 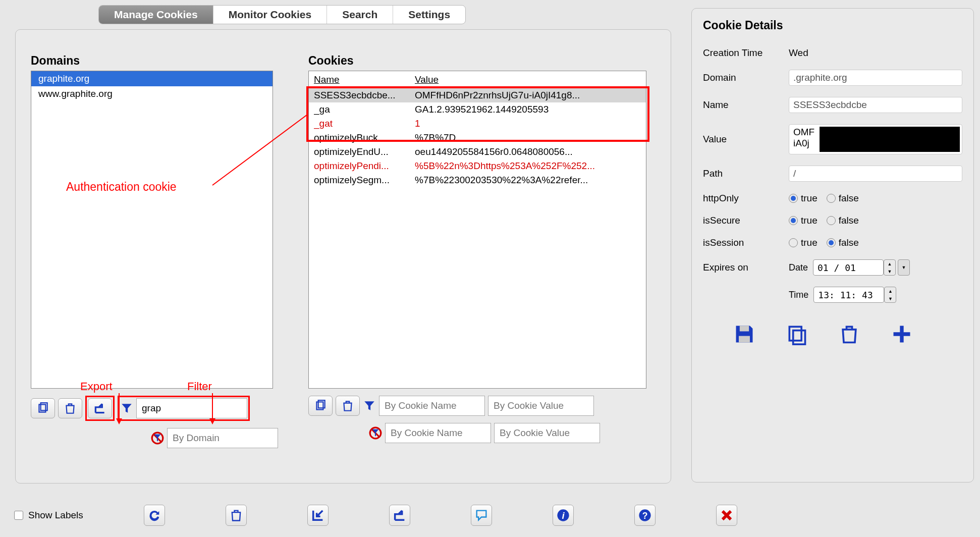 I want to click on label-name: Name, so click(x=746, y=105).